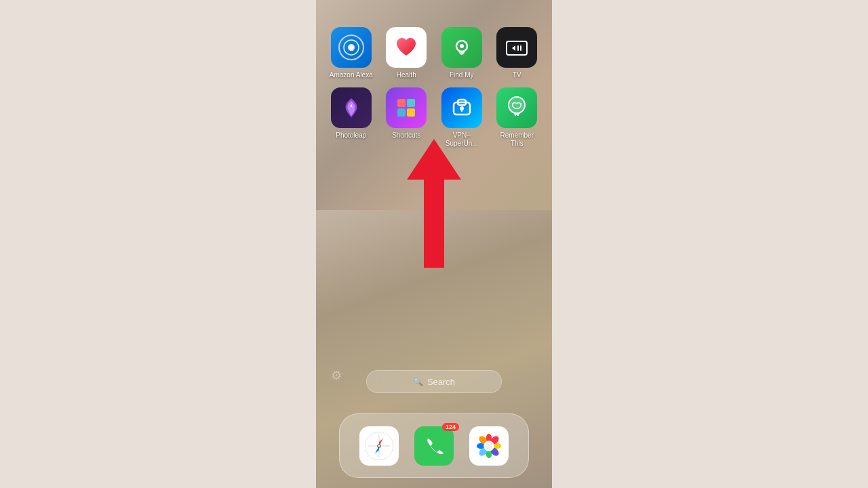  I want to click on dock-phone: 124, so click(434, 446).